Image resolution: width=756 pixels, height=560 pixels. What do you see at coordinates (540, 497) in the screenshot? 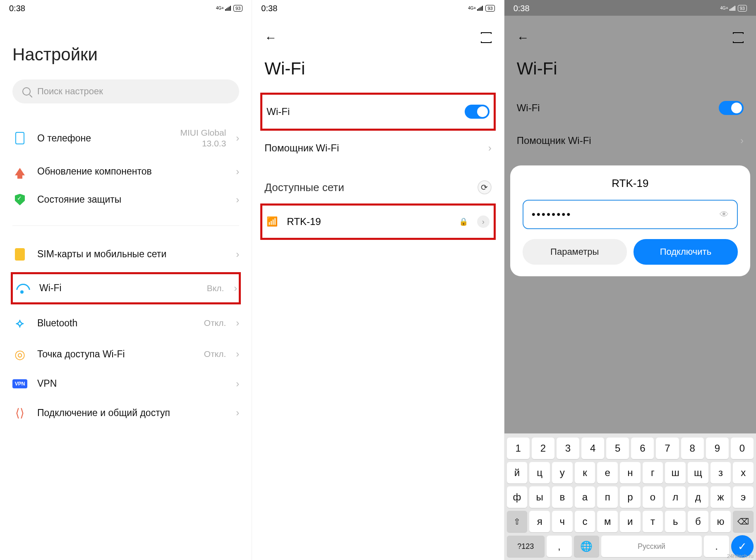
I see `key-ы: ы` at bounding box center [540, 497].